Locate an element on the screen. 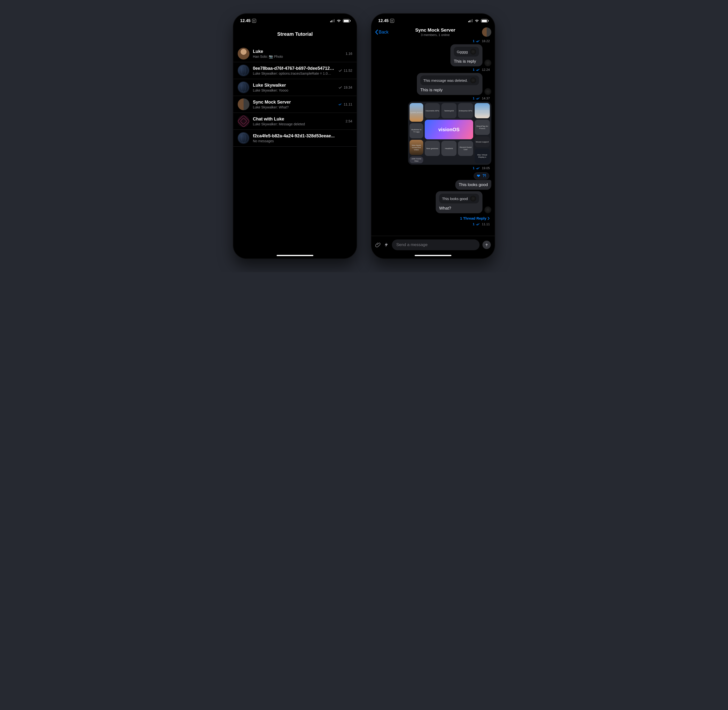  message-meta: 1 19.05 is located at coordinates (433, 168).